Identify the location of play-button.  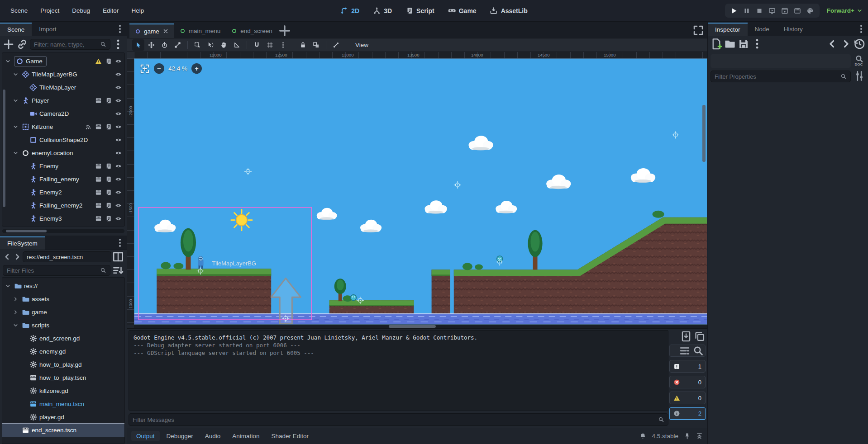
(734, 11).